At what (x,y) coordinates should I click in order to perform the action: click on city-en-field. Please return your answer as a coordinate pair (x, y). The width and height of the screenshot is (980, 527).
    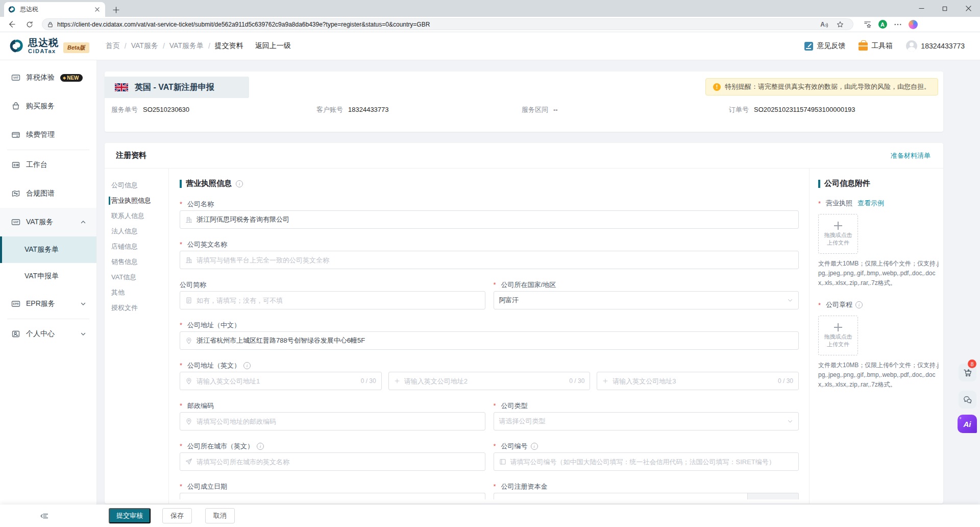
    Looking at the image, I should click on (333, 462).